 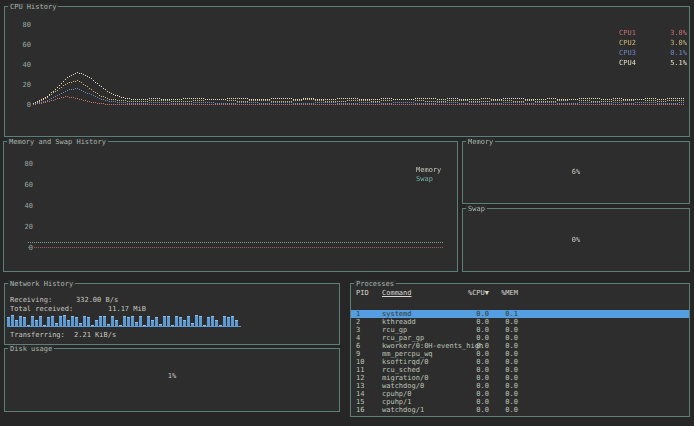 I want to click on memory-swap-history-title: Memory and Swap History, so click(x=58, y=142).